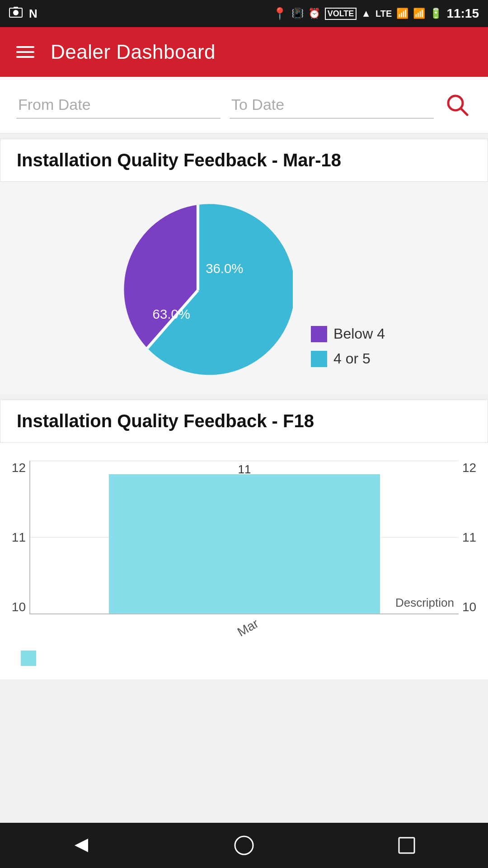 The height and width of the screenshot is (868, 488). What do you see at coordinates (280, 14) in the screenshot?
I see `location-icon: 📍` at bounding box center [280, 14].